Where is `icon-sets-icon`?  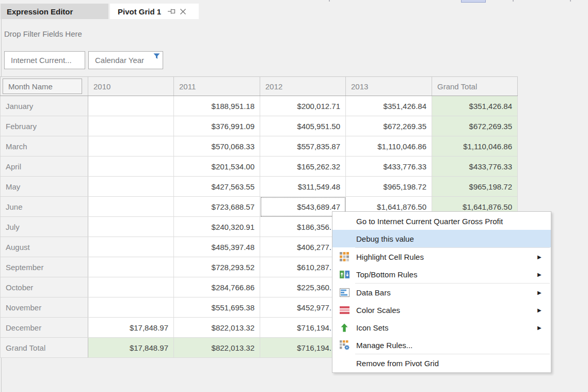 icon-sets-icon is located at coordinates (344, 327).